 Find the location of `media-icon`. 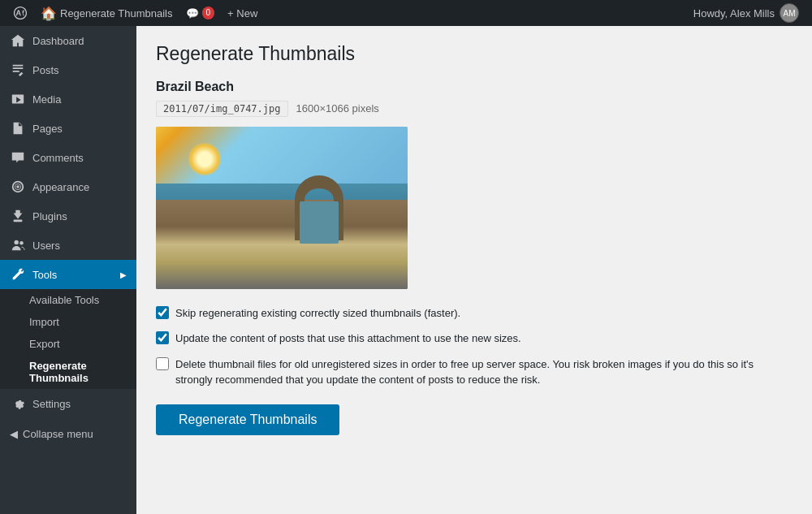

media-icon is located at coordinates (18, 99).